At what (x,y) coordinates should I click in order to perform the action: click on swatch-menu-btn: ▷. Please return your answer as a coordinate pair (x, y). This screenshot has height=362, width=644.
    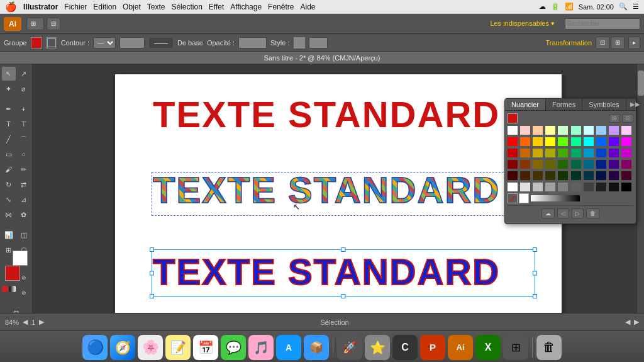
    Looking at the image, I should click on (577, 213).